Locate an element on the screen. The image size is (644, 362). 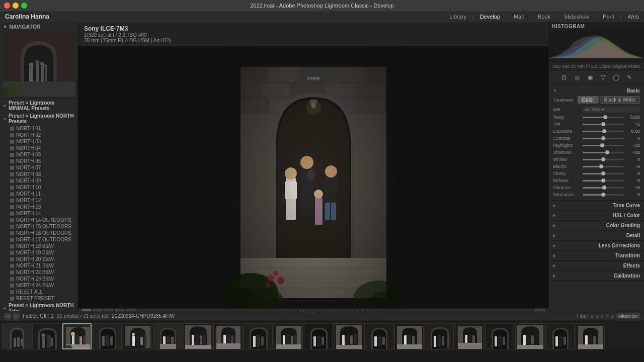
effects-section: ▶ Effects is located at coordinates (597, 266).